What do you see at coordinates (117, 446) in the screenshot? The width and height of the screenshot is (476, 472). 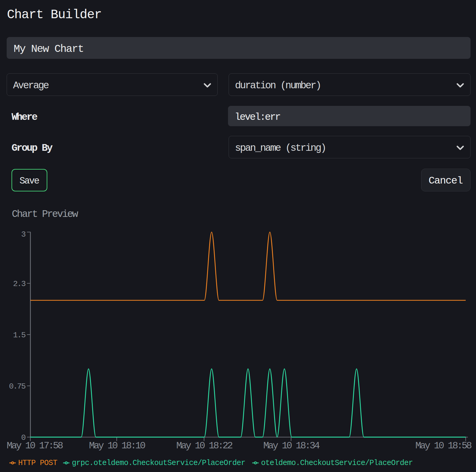 I see `svg-text: May 10 18:10` at bounding box center [117, 446].